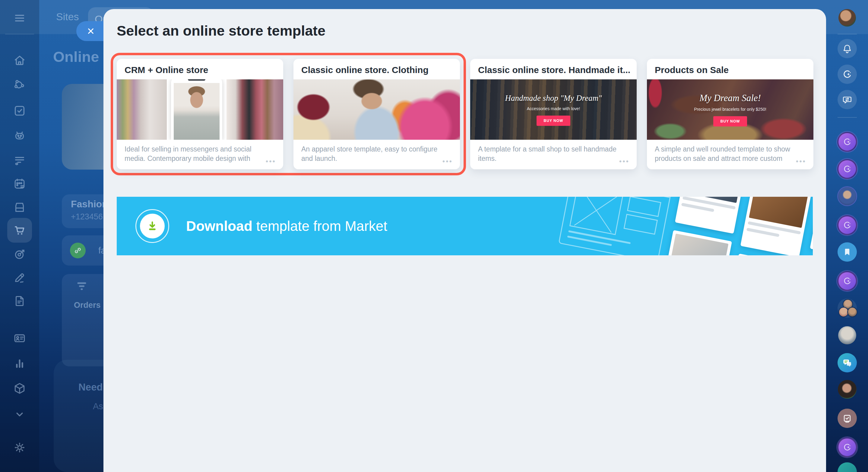 This screenshot has width=868, height=472. Describe the element at coordinates (683, 226) in the screenshot. I see `banner-artwork: • • •` at that location.